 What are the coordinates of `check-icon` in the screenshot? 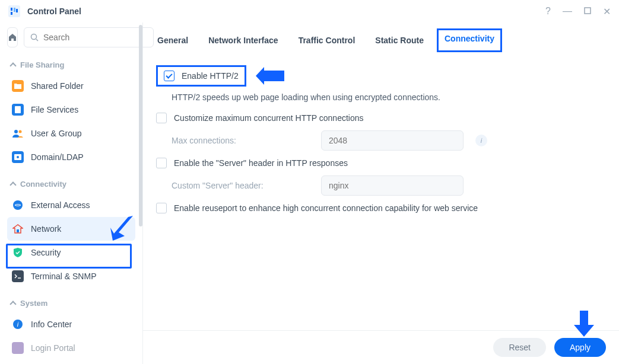 It's located at (169, 75).